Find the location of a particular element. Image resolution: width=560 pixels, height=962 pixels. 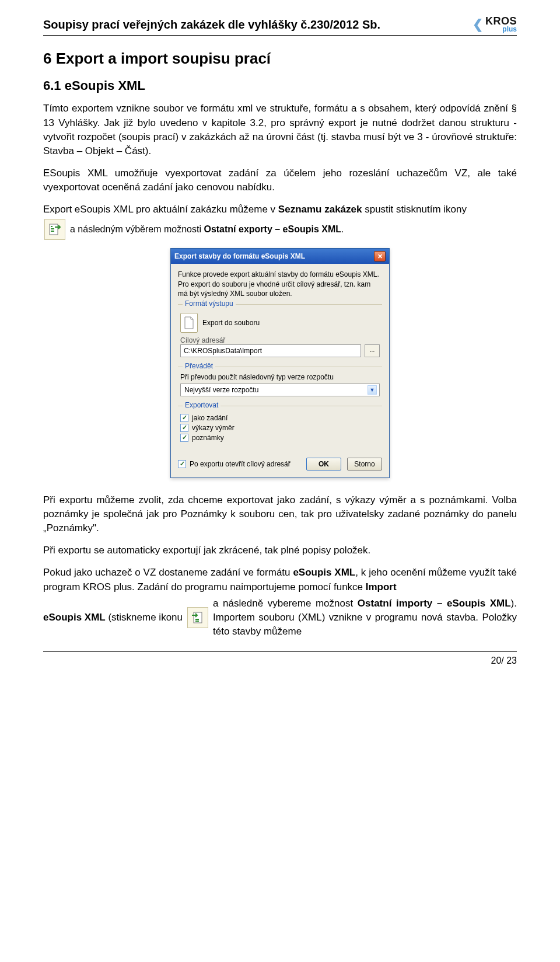

paragraph-1: Tímto exportem vznikne soubor ve formátu… is located at coordinates (280, 130).